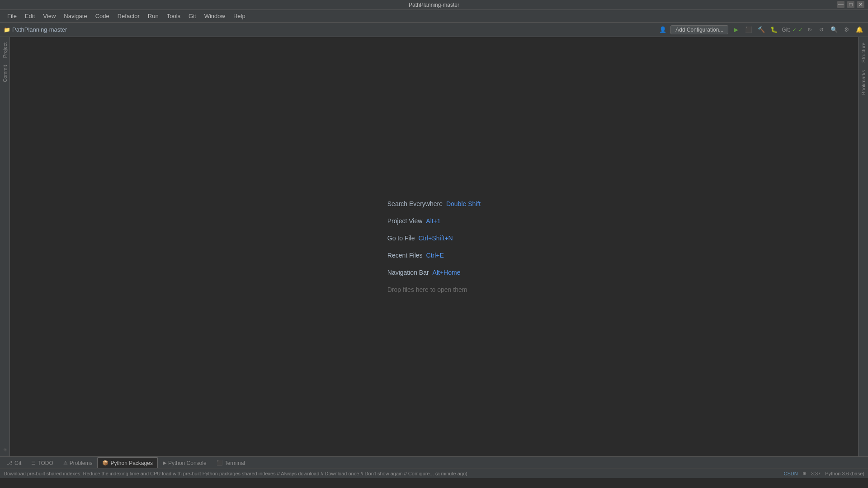  I want to click on window-controls: — □ ✕, so click(851, 5).